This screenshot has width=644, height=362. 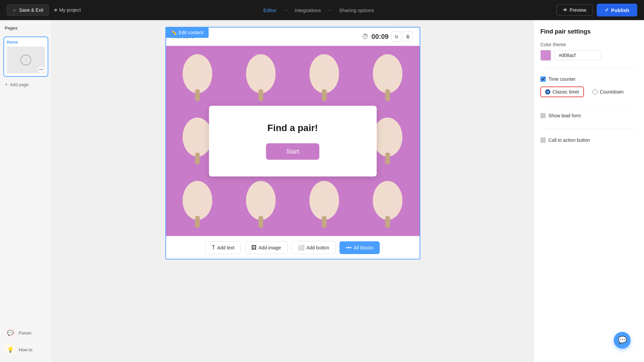 What do you see at coordinates (26, 350) in the screenshot?
I see `howto-item: 💡 How to` at bounding box center [26, 350].